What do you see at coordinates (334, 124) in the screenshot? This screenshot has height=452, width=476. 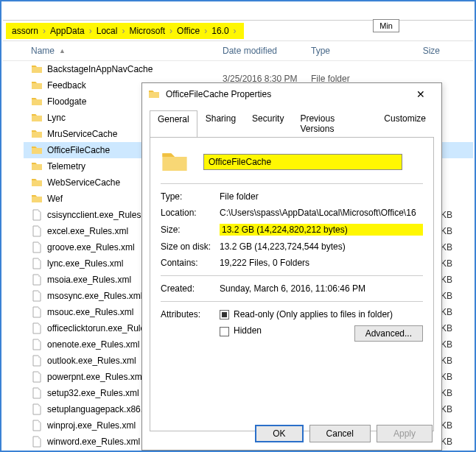 I see `tab-previous-versions: Previous Versions` at bounding box center [334, 124].